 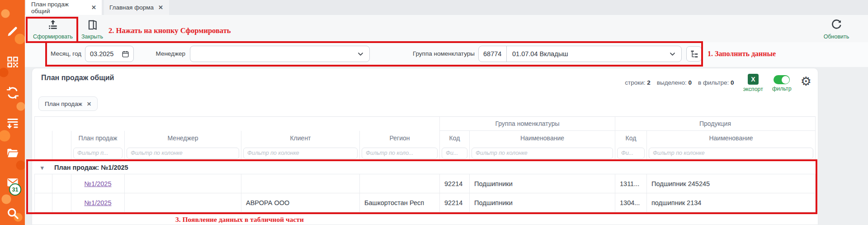 I want to click on filter-input-region, so click(x=400, y=153).